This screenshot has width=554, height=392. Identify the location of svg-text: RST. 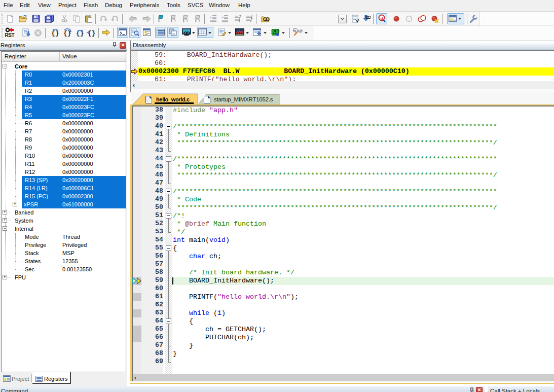
(10, 35).